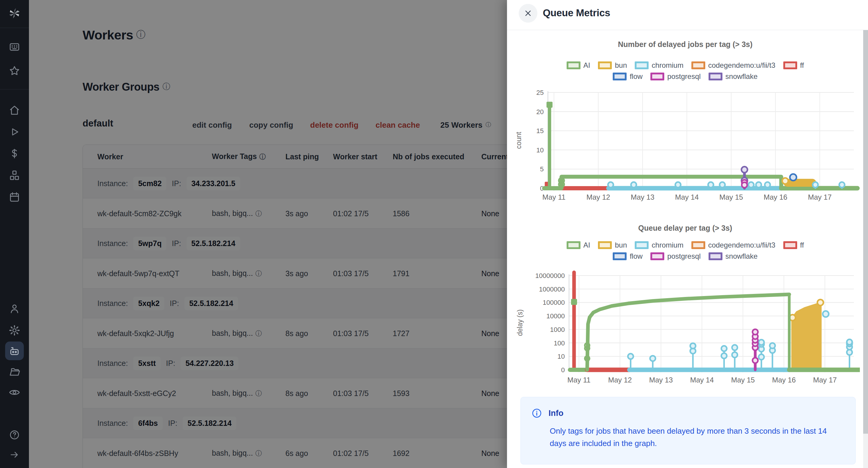 This screenshot has width=868, height=468. Describe the element at coordinates (14, 71) in the screenshot. I see `favorites-icon` at that location.